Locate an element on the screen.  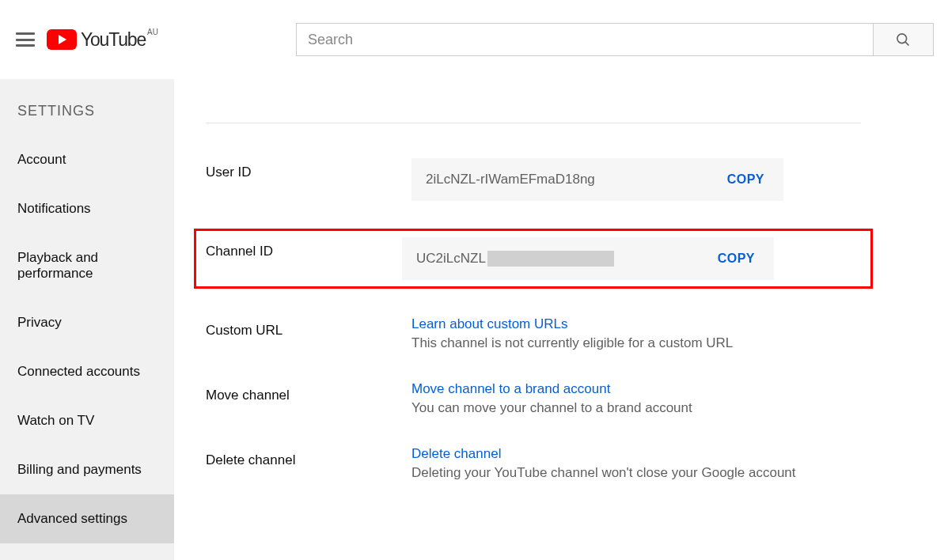
user-id-box: 2iLcNZL-rIWamEFmaD18ng COPY is located at coordinates (597, 180).